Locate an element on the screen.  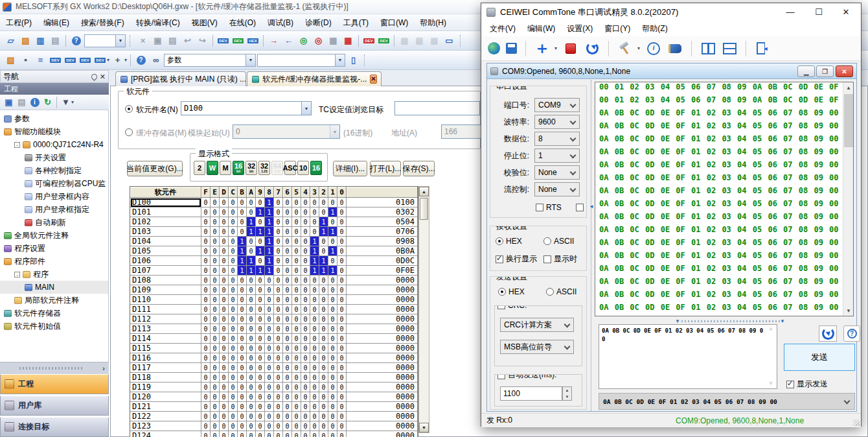
device-cell: D102 is located at coordinates (166, 222).